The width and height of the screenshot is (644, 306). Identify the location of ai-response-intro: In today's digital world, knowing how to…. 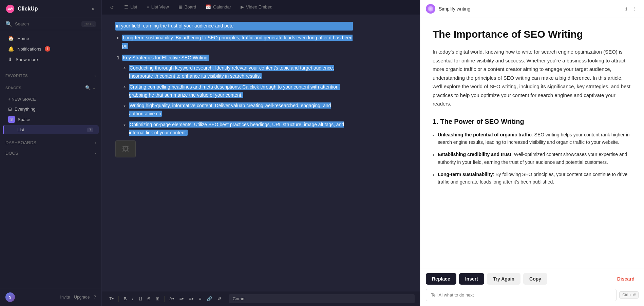
(532, 78).